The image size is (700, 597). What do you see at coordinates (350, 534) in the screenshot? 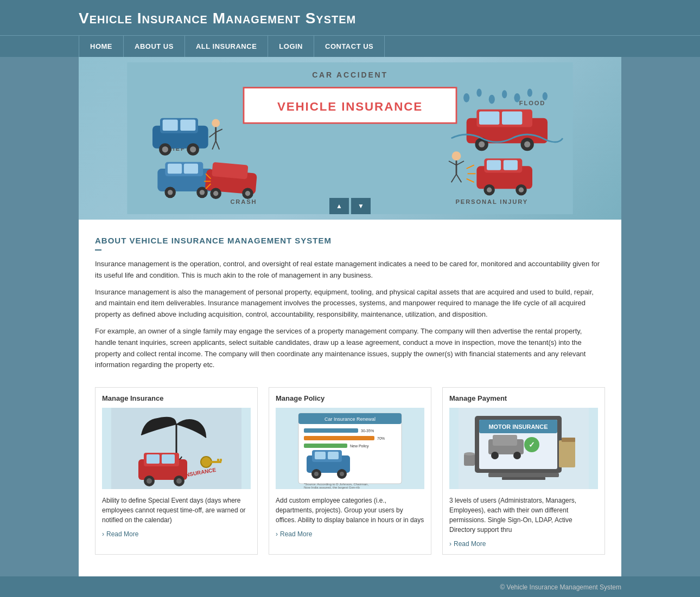
I see `card-2-read-more: › Read More` at bounding box center [350, 534].